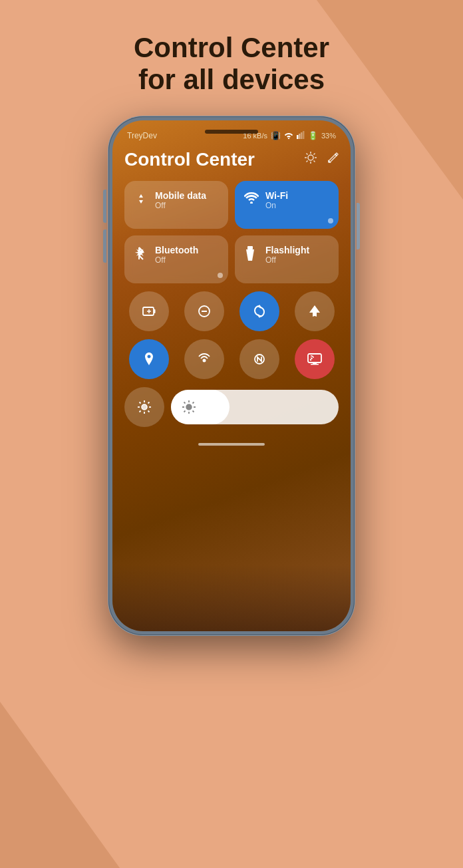 The height and width of the screenshot is (868, 463). What do you see at coordinates (277, 206) in the screenshot?
I see `wifi-status: On` at bounding box center [277, 206].